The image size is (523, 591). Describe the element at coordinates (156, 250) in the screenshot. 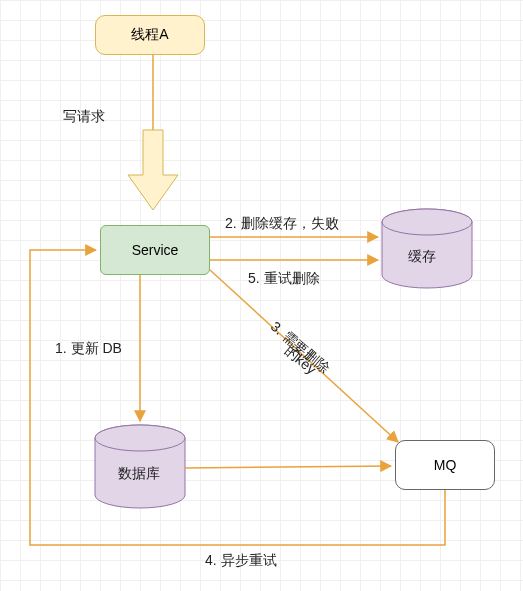

I see `service-label: Service` at that location.